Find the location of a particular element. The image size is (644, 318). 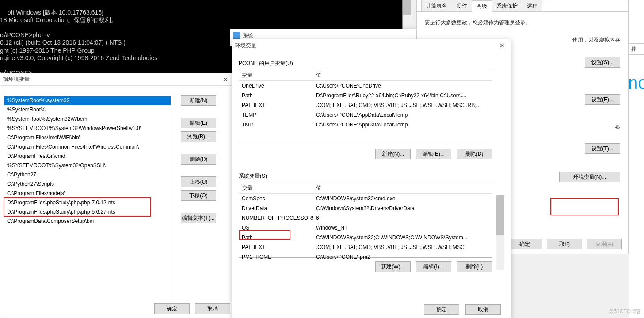

edittext-button: 编辑文本(T)... is located at coordinates (198, 218).